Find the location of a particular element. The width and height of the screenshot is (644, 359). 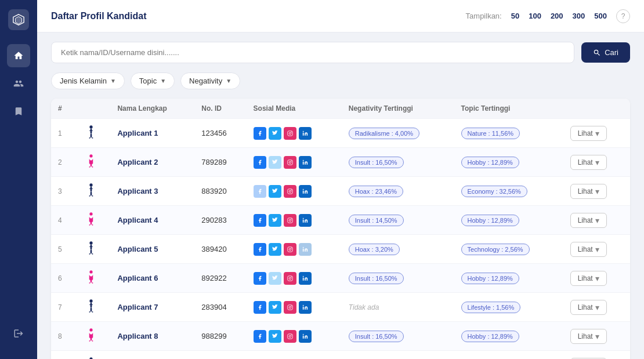

row-topic: Hobby : 12,89% is located at coordinates (509, 162).